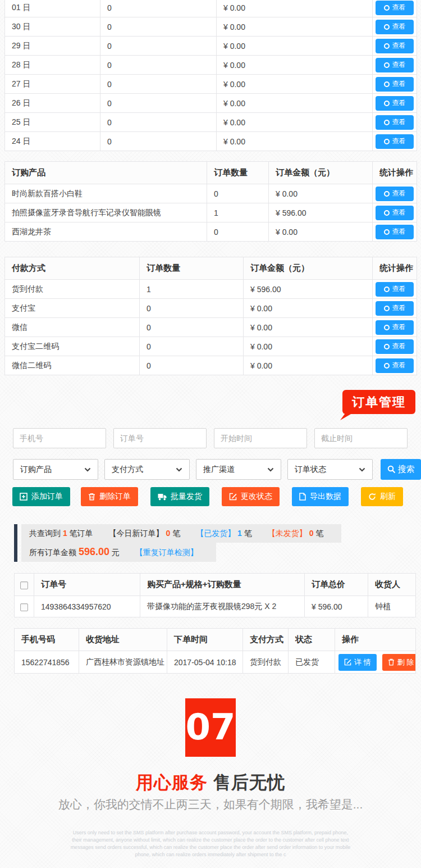 The height and width of the screenshot is (868, 421). Describe the element at coordinates (376, 640) in the screenshot. I see `column-header: 操作` at that location.